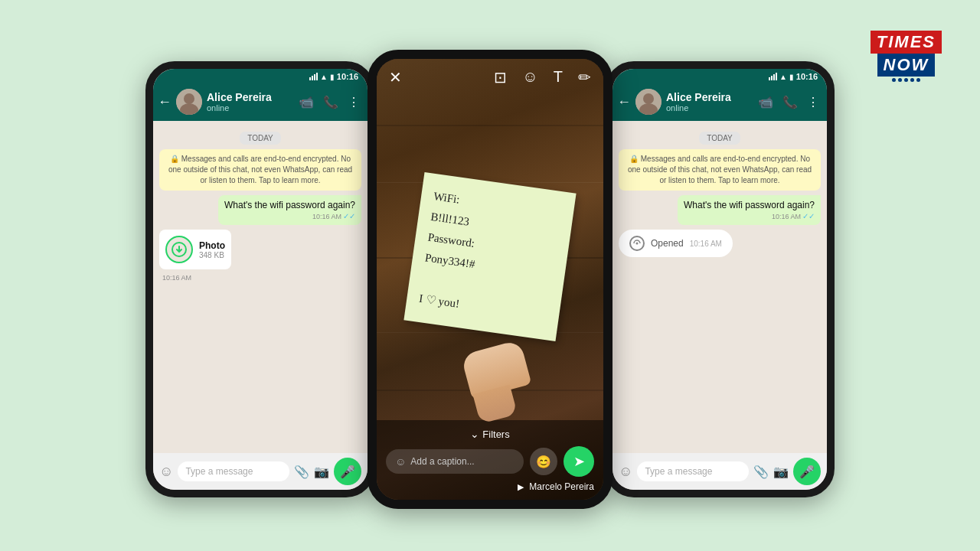 The height and width of the screenshot is (551, 980). What do you see at coordinates (490, 460) in the screenshot?
I see `photo-editor-bottom: ⌄ Filters ☺ Add a caption... 😊 ➤` at bounding box center [490, 460].